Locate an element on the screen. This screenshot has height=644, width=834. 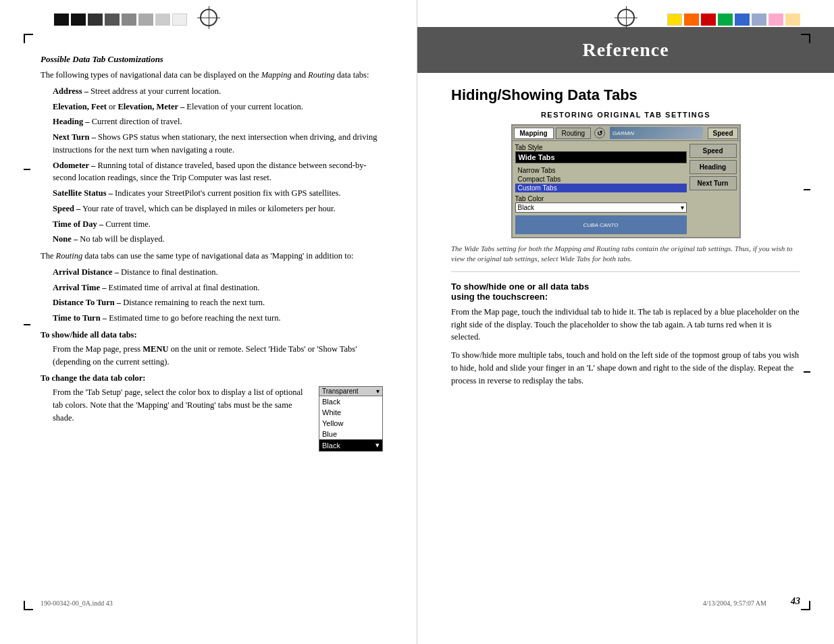
item-speed: Speed – Your rate of travel, which can b… is located at coordinates (212, 209).